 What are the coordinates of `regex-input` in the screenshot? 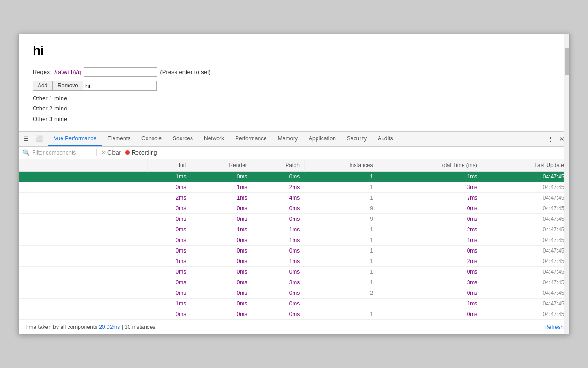 It's located at (120, 72).